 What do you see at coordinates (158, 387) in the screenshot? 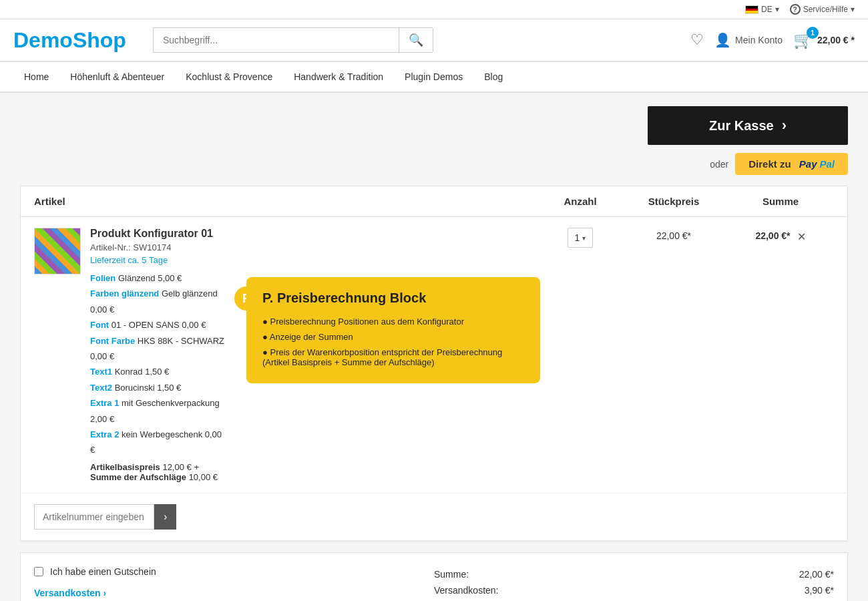
I see `option-text2: Text2 Borucinski 1,50 €` at bounding box center [158, 387].